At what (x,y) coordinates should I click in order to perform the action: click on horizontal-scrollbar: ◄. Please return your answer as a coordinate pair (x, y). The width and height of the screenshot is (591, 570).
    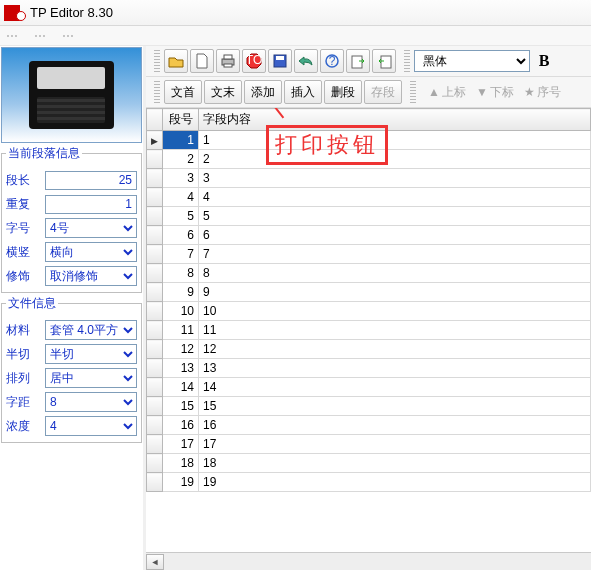
    Looking at the image, I should click on (368, 561).